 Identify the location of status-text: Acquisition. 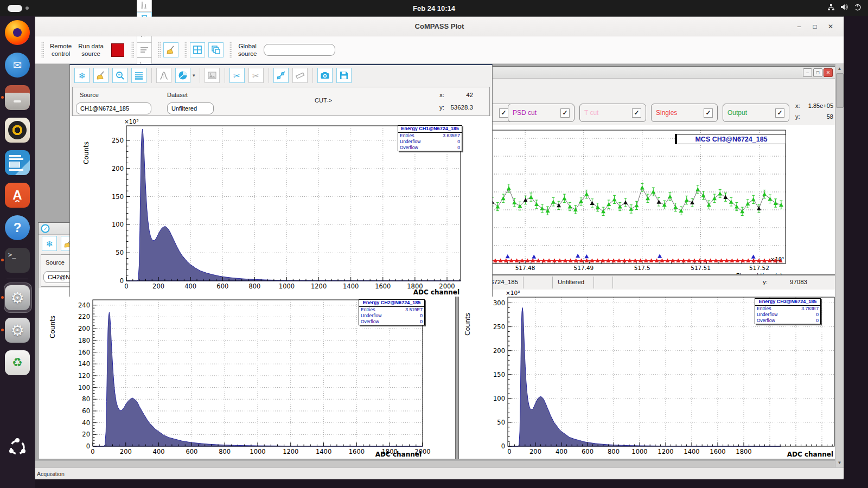
(51, 474).